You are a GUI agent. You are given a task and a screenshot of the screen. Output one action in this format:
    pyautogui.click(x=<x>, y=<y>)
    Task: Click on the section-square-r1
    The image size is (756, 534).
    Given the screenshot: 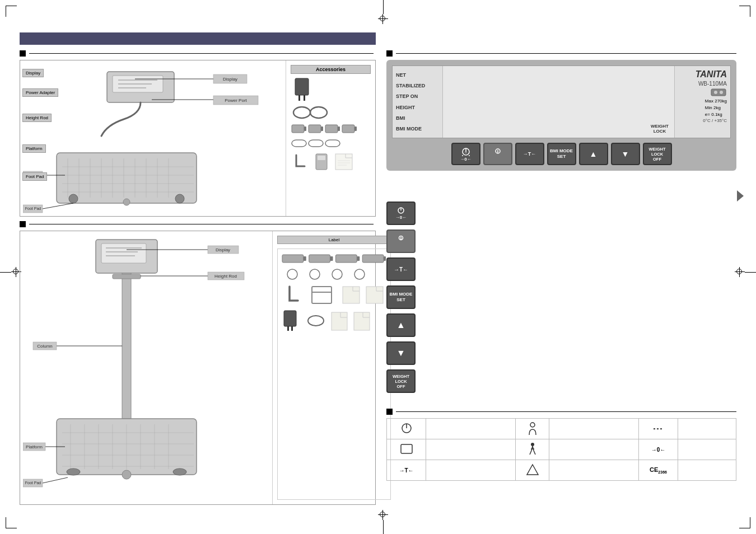 What is the action you would take?
    pyautogui.click(x=390, y=54)
    